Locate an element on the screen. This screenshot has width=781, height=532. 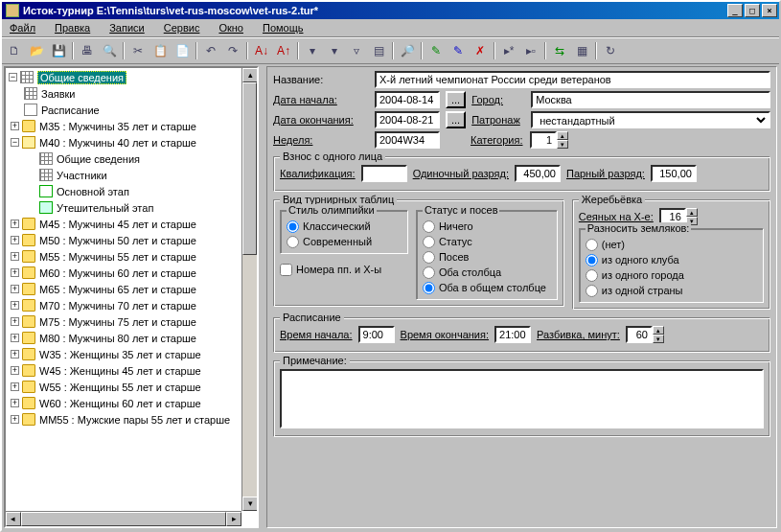
tree-hscroll: ◂ ▸ is located at coordinates (124, 519).